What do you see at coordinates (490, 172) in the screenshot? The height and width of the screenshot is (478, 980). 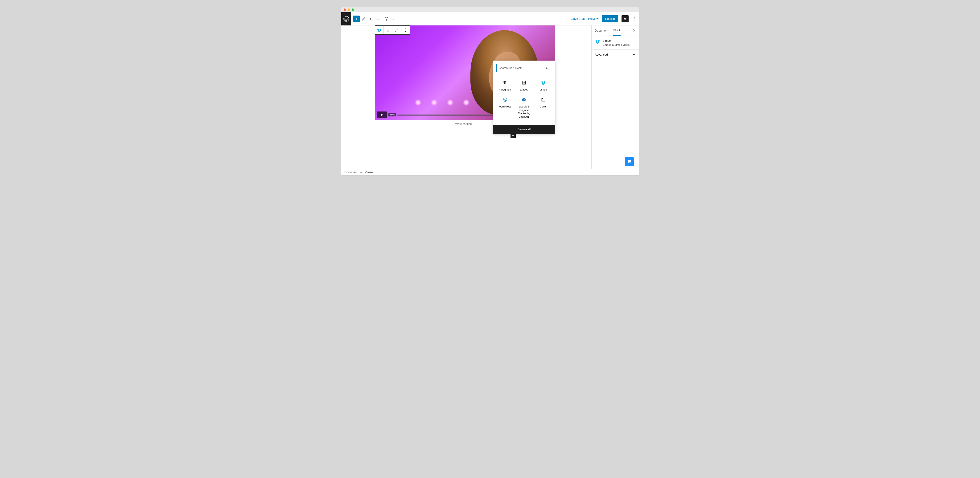 I see `breadcrumb: Document → Vimeo` at bounding box center [490, 172].